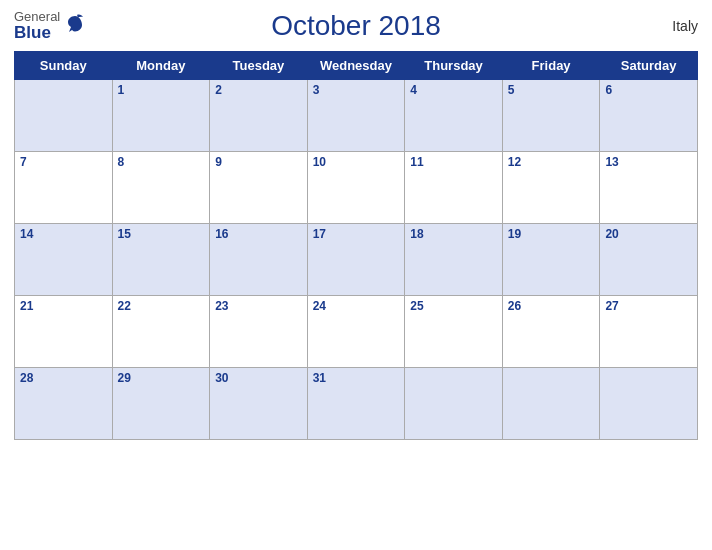 This screenshot has width=712, height=550. What do you see at coordinates (64, 306) in the screenshot?
I see `day-number-21: 21` at bounding box center [64, 306].